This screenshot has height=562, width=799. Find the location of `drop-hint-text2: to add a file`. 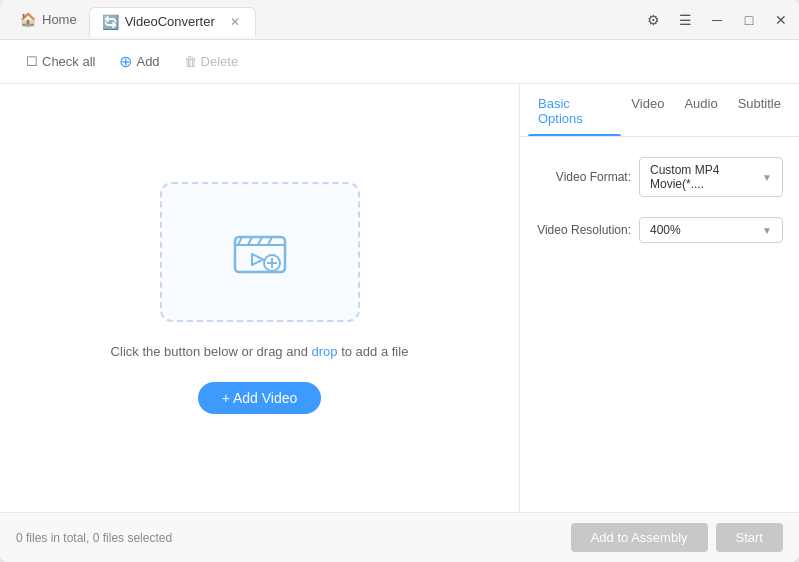

drop-hint-text2: to add a file is located at coordinates (374, 352).